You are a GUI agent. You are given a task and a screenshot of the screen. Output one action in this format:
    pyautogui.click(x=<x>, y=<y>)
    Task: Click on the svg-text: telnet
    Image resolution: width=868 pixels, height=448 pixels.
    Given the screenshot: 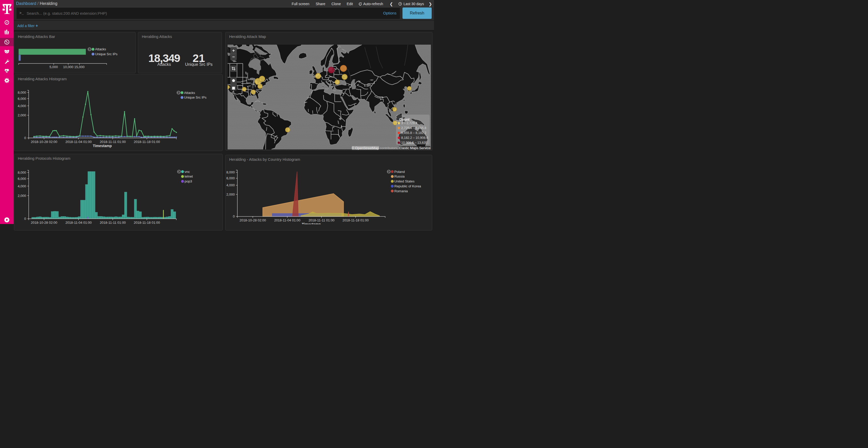 What is the action you would take?
    pyautogui.click(x=189, y=176)
    